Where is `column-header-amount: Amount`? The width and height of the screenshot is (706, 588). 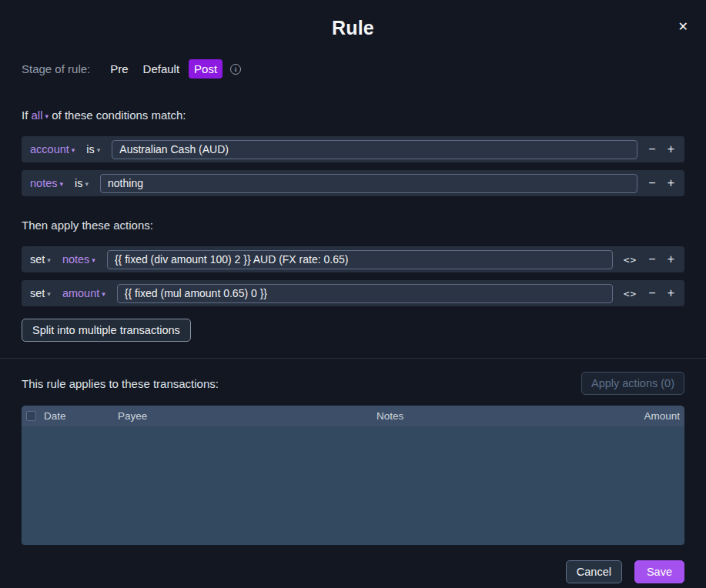
column-header-amount: Amount is located at coordinates (649, 416).